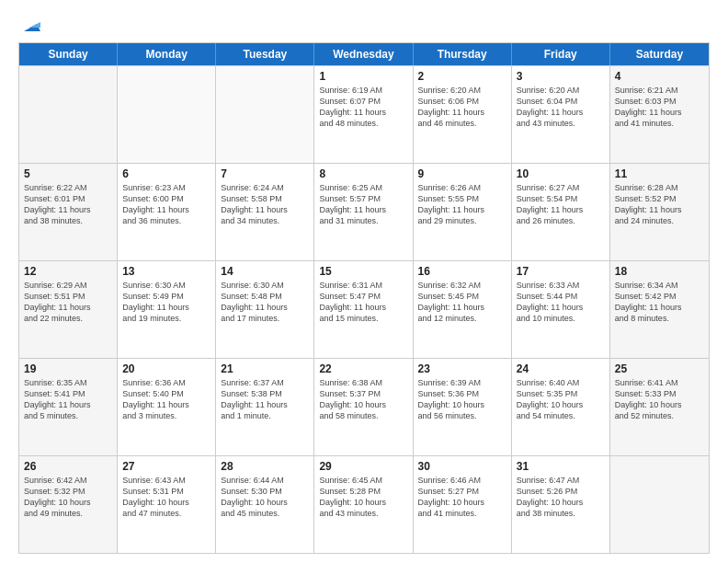 This screenshot has width=728, height=563. What do you see at coordinates (265, 466) in the screenshot?
I see `day-number: 28` at bounding box center [265, 466].